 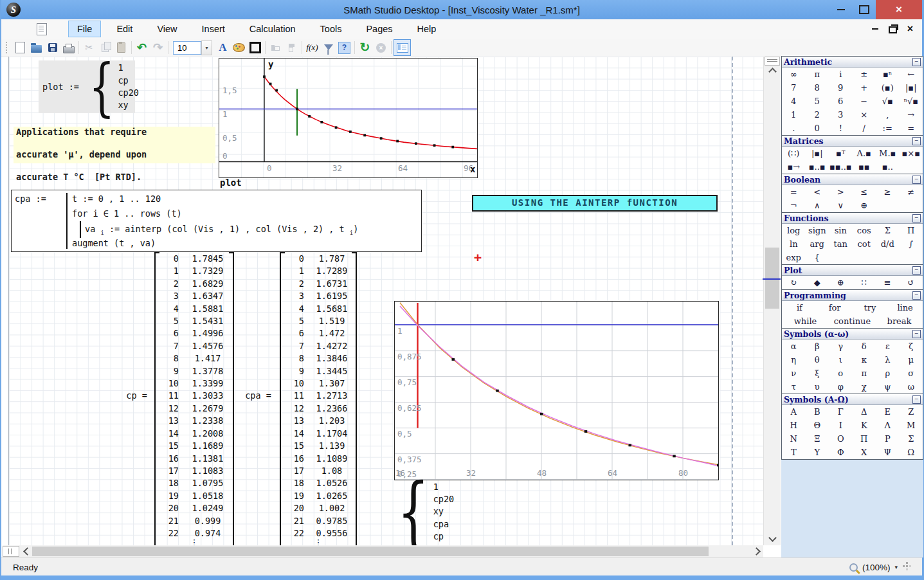 I want to click on palette-functions-item: sin, so click(x=841, y=230).